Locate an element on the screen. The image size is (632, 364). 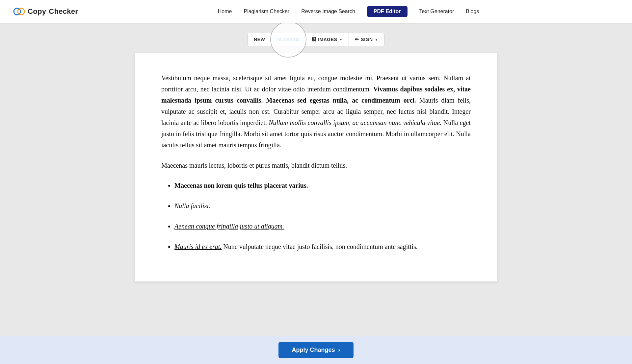
doc-bullet-list: Maecenas non lorem quis tellus placerat … is located at coordinates (323, 216).